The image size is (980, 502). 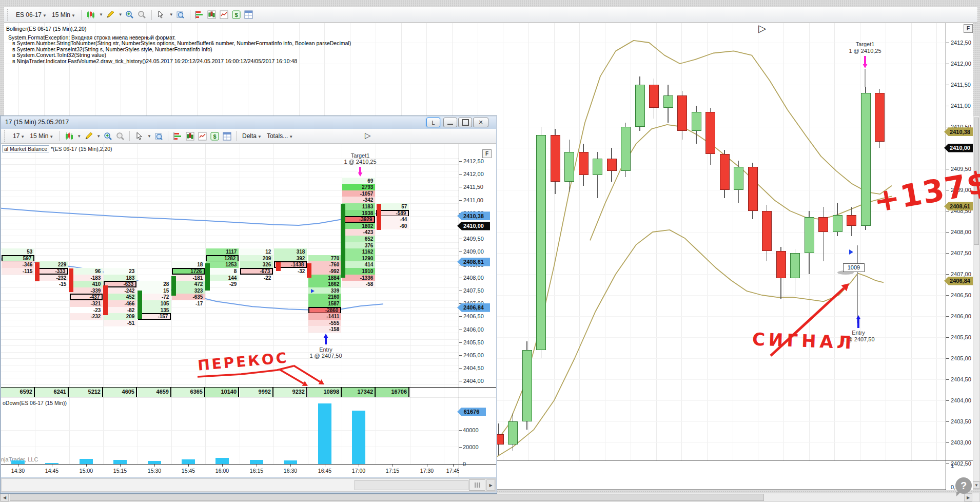 What do you see at coordinates (120, 271) in the screenshot?
I see `profile-cell: 23` at bounding box center [120, 271].